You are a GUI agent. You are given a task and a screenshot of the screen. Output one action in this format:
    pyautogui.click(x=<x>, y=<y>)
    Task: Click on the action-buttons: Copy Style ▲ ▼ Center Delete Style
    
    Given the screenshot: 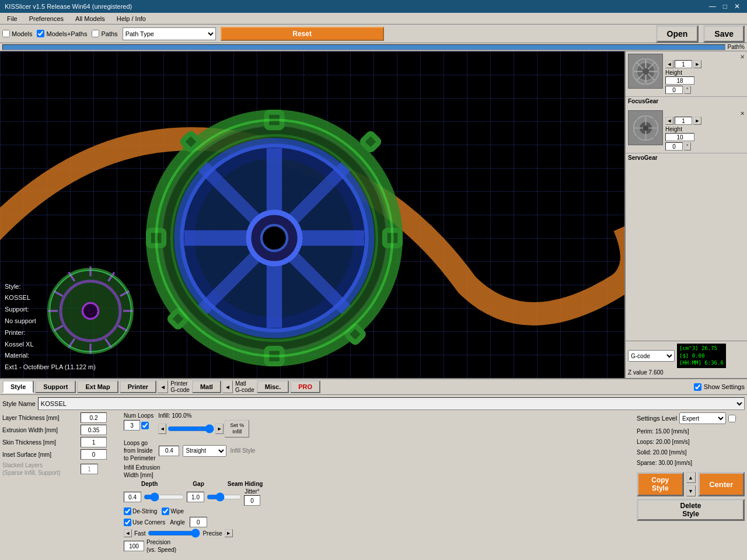 What is the action you would take?
    pyautogui.click(x=691, y=496)
    